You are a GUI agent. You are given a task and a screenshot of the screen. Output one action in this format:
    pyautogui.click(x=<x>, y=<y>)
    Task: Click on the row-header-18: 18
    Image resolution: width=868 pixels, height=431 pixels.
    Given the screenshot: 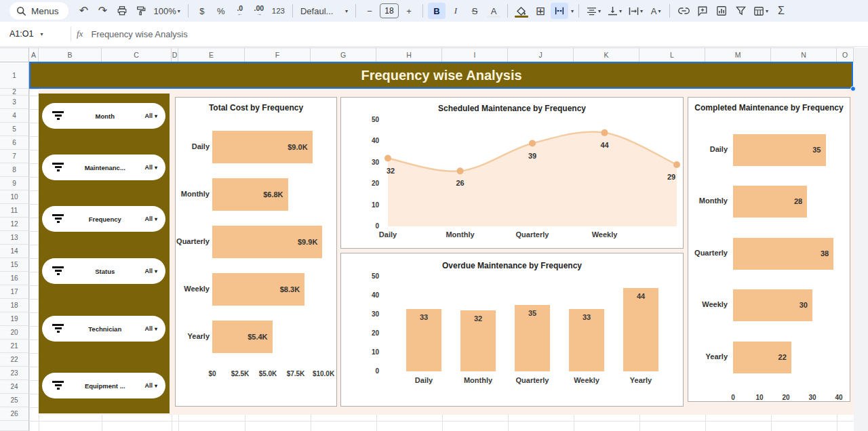 What is the action you would take?
    pyautogui.click(x=15, y=306)
    